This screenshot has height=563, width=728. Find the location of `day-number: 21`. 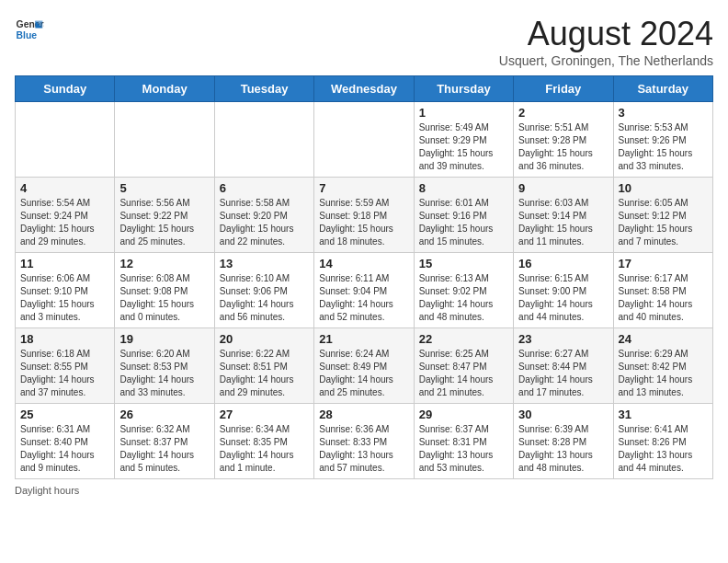

day-number: 21 is located at coordinates (364, 339).